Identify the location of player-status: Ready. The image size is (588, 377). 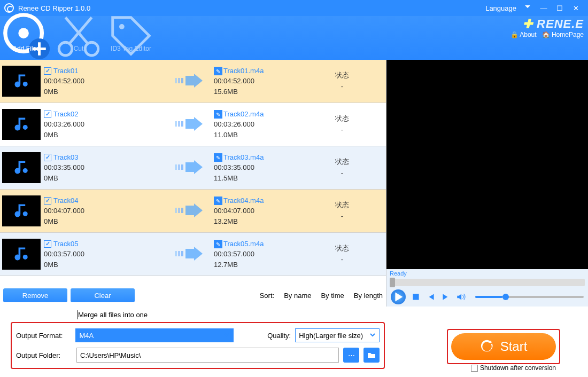
(488, 273).